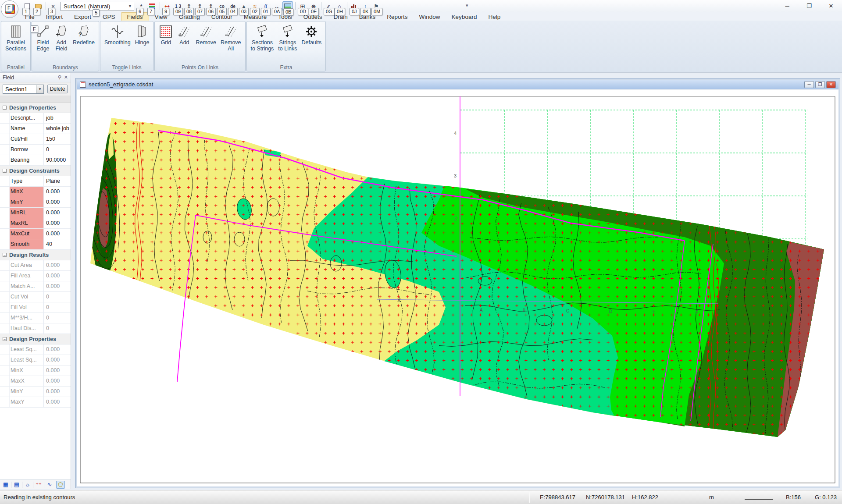 The width and height of the screenshot is (842, 504). What do you see at coordinates (53, 6) in the screenshot?
I see `close-file-icon: ×3` at bounding box center [53, 6].